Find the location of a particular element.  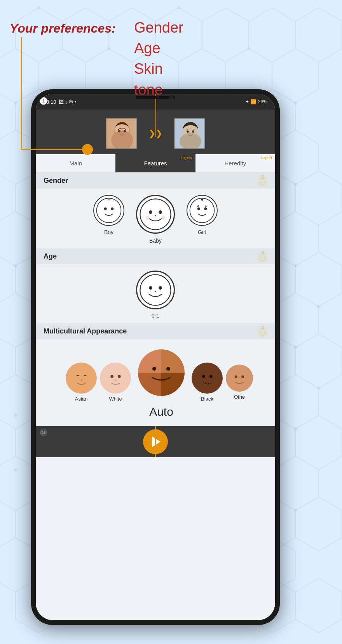

skin-auto: Auto is located at coordinates (161, 382).